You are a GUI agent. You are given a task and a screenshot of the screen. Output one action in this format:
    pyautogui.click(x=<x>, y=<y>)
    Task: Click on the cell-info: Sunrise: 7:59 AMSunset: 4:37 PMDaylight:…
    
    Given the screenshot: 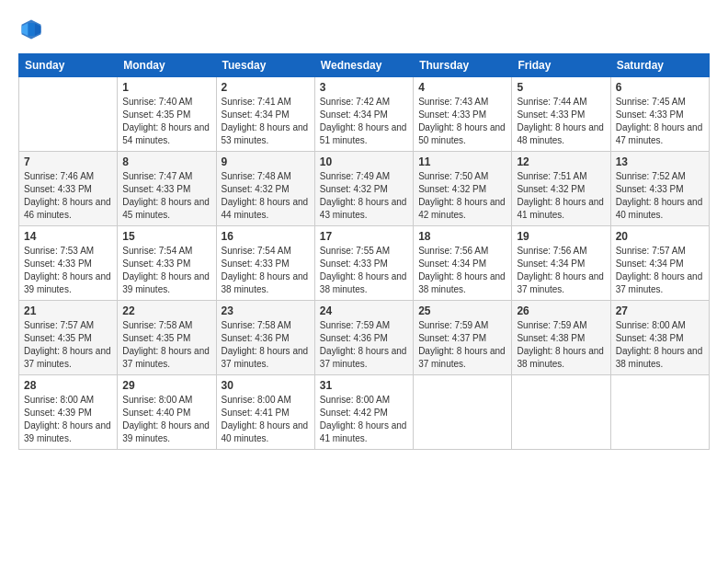 What is the action you would take?
    pyautogui.click(x=461, y=344)
    